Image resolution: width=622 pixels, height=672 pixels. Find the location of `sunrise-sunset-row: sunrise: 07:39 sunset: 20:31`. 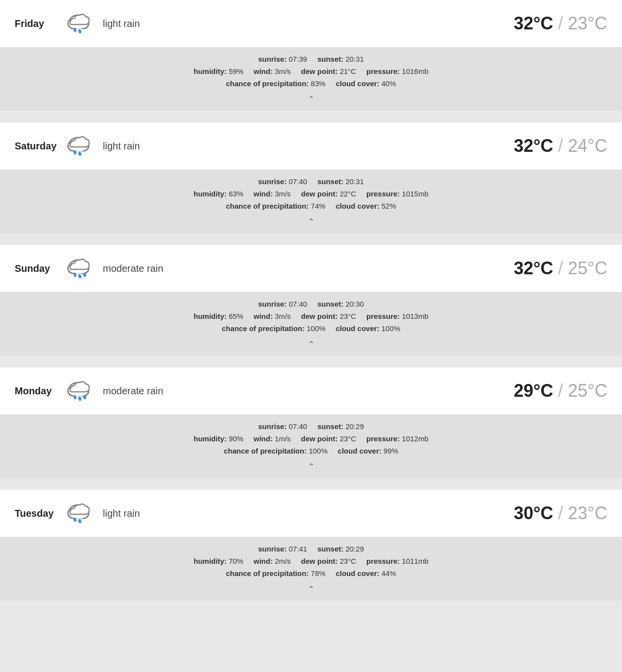

sunrise-sunset-row: sunrise: 07:39 sunset: 20:31 is located at coordinates (311, 59).